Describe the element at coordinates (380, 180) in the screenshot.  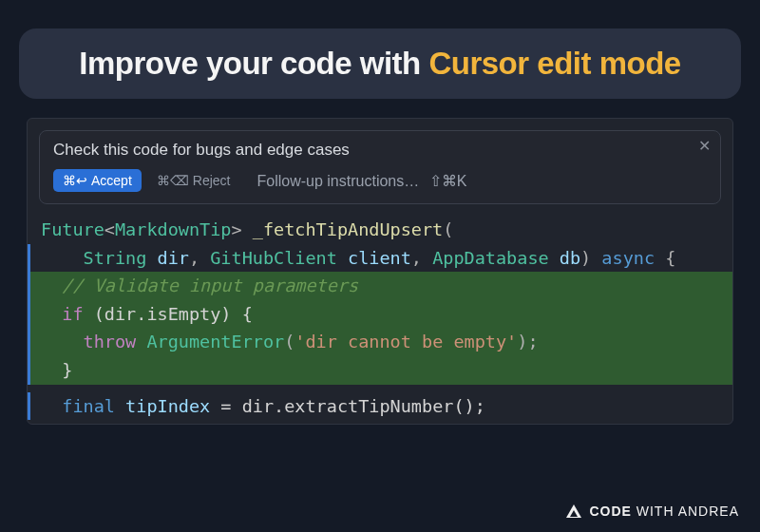
I see `prompt-actions: ⌘↩ Accept ⌘⌫ Reject Follow-up instructio…` at that location.